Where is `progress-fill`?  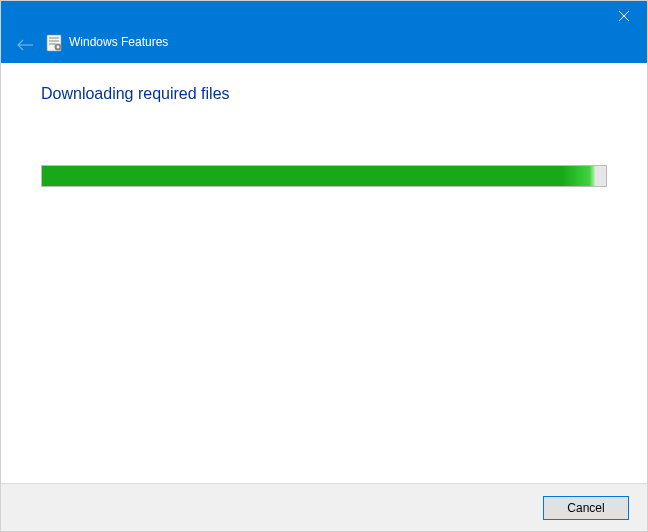 progress-fill is located at coordinates (318, 176).